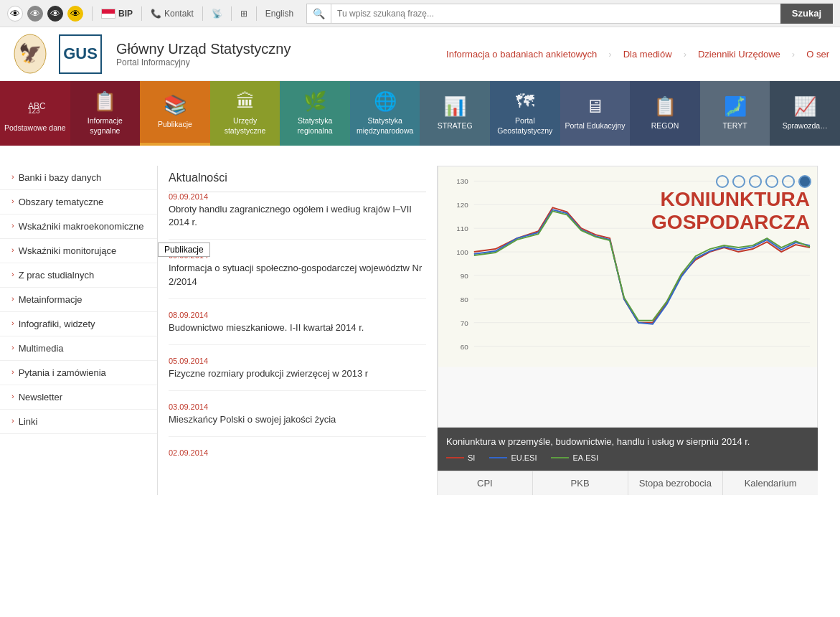 This screenshot has height=617, width=840. What do you see at coordinates (79, 202) in the screenshot?
I see `sidebar-item-obszary: › Obszary tematyczne` at bounding box center [79, 202].